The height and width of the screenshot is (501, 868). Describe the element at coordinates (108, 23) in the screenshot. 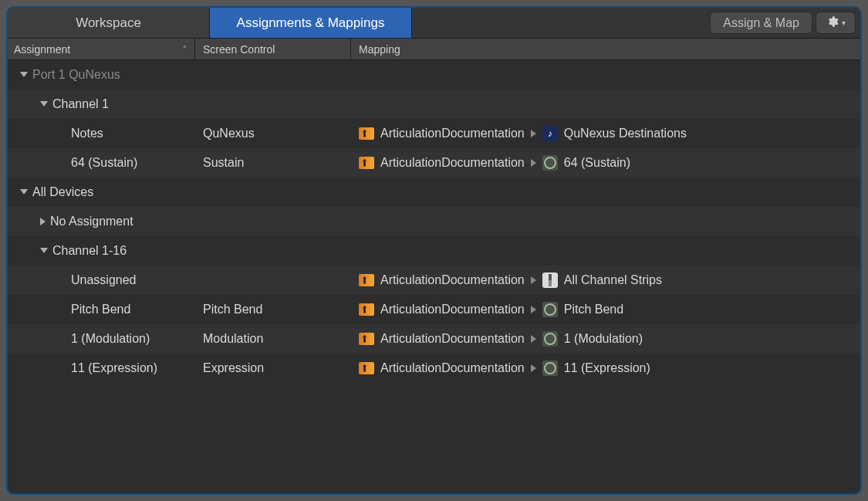

I see `tab-workspace-label: Workspace` at that location.